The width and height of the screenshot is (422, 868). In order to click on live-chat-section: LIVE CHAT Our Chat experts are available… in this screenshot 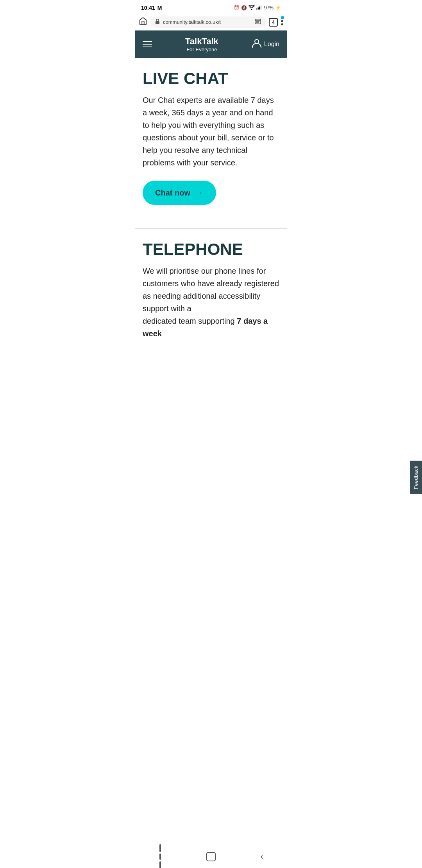, I will do `click(211, 141)`.